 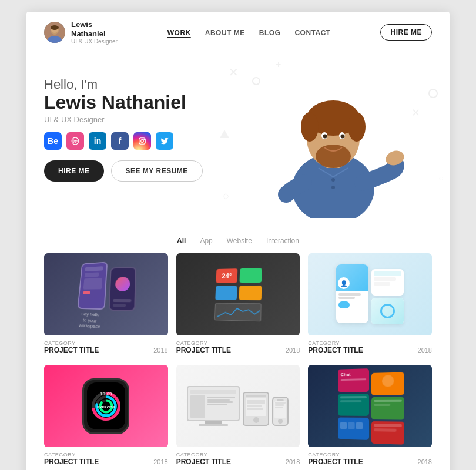 I want to click on portfolio-thumb-2: 24°, so click(x=239, y=294).